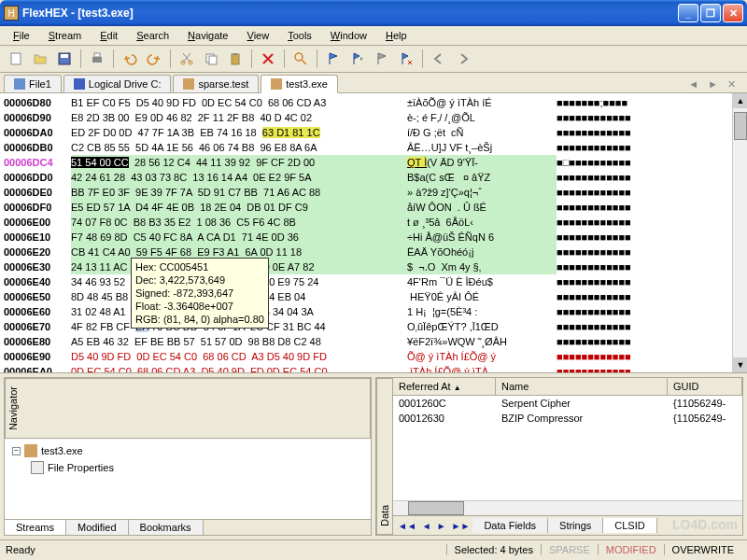  What do you see at coordinates (568, 403) in the screenshot?
I see `data-row: 0001260C Serpent Cipher {11056249-` at bounding box center [568, 403].